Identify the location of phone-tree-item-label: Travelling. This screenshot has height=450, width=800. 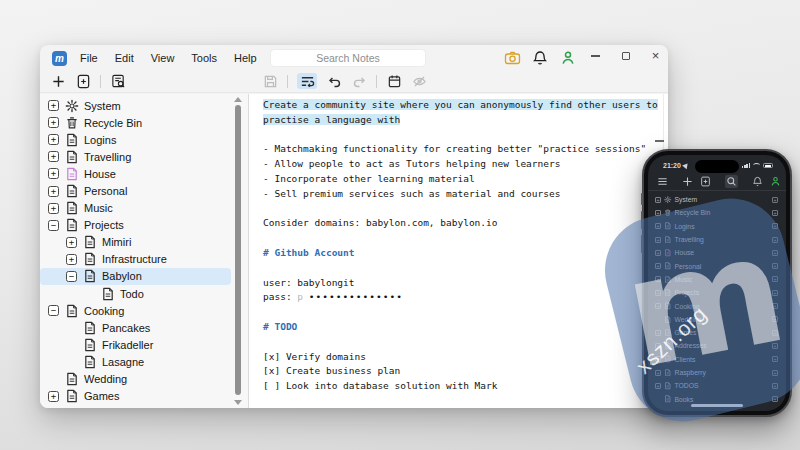
(690, 240).